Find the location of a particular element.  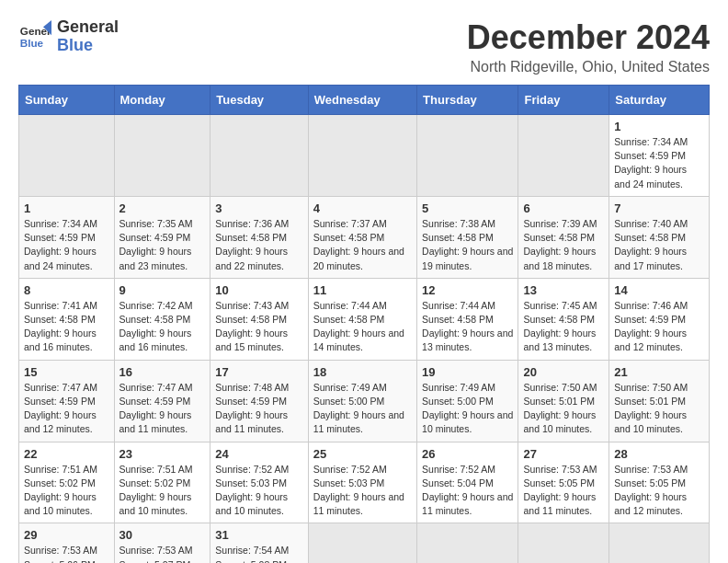

day-cell: 18Sunrise: 7:49 AMSunset: 5:00 PMDayligh… is located at coordinates (362, 401).